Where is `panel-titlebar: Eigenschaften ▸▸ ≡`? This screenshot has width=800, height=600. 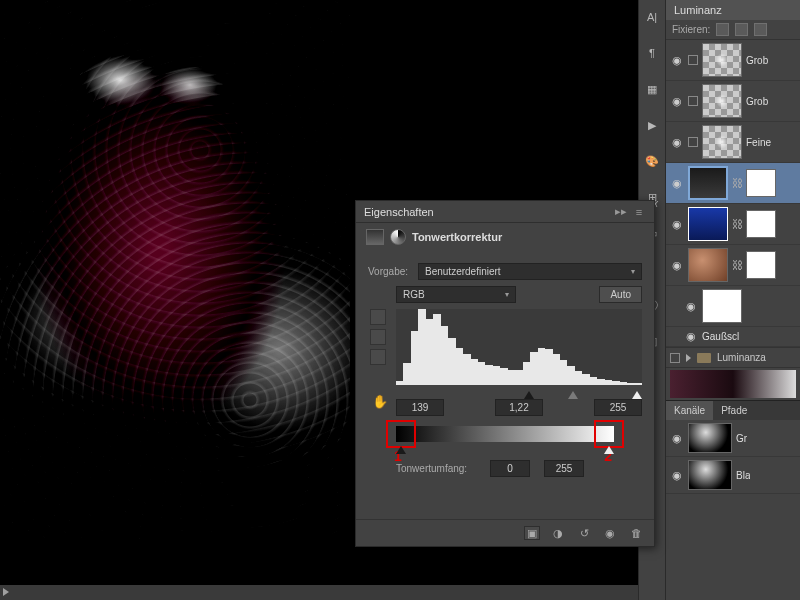
panel-titlebar: Eigenschaften ▸▸ ≡ is located at coordinates (505, 212).